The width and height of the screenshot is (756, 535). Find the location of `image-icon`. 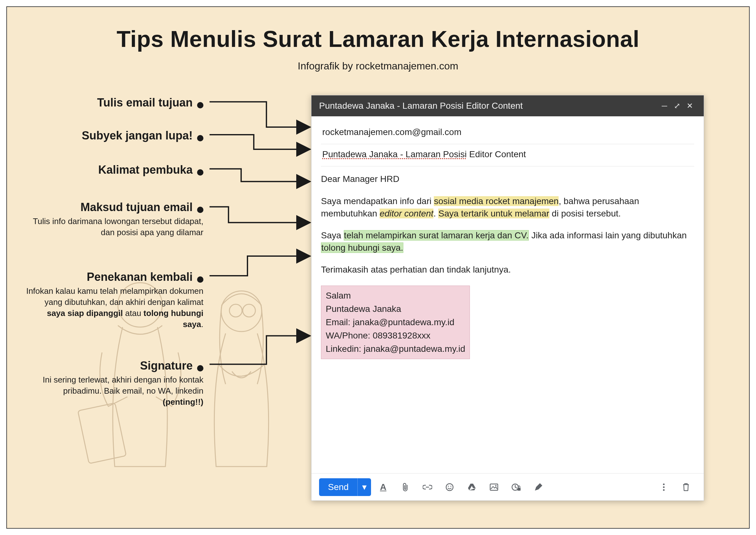

image-icon is located at coordinates (494, 487).